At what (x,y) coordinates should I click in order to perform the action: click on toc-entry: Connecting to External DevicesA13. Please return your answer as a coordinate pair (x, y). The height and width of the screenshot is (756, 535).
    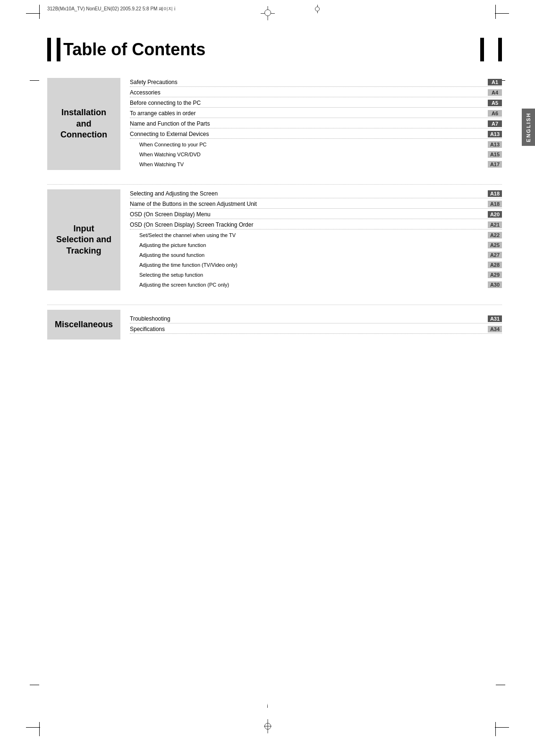
    Looking at the image, I should click on (316, 134).